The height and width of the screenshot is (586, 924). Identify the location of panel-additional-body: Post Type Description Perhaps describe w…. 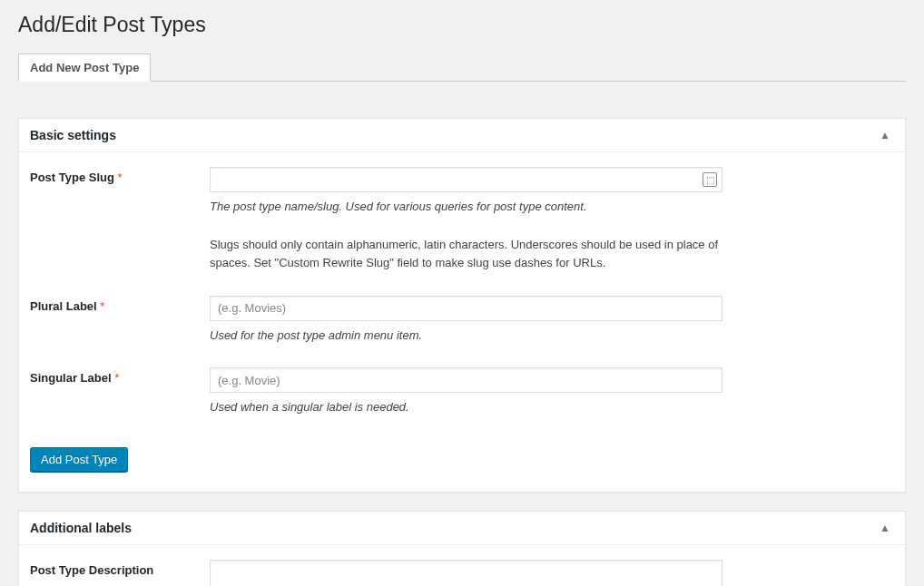
(462, 566).